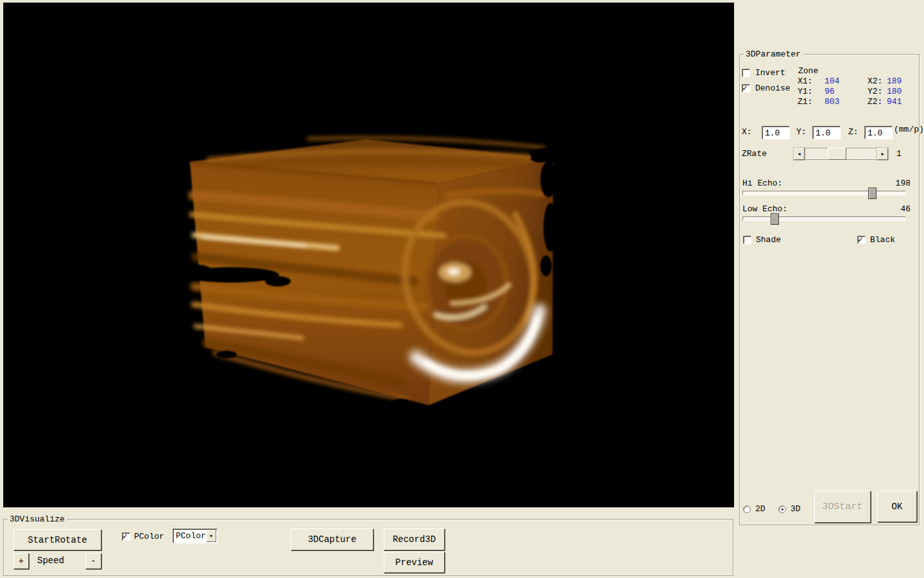 The width and height of the screenshot is (924, 578). I want to click on zone-z1-label: Z1:, so click(805, 101).